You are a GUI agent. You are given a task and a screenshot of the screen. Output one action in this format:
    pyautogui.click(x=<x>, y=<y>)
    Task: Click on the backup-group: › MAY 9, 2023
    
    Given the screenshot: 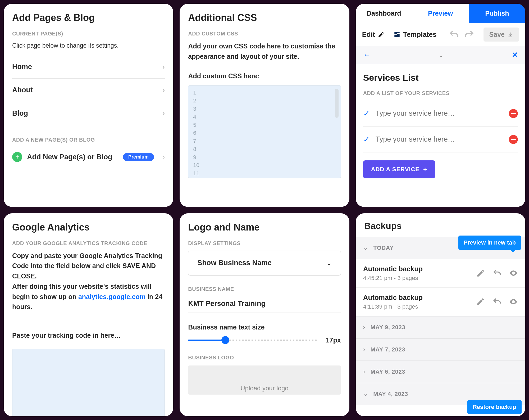 What is the action you would take?
    pyautogui.click(x=441, y=327)
    